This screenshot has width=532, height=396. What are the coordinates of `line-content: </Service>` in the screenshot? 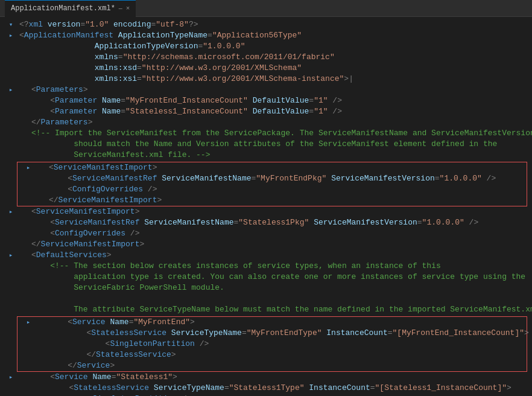 It's located at (76, 366).